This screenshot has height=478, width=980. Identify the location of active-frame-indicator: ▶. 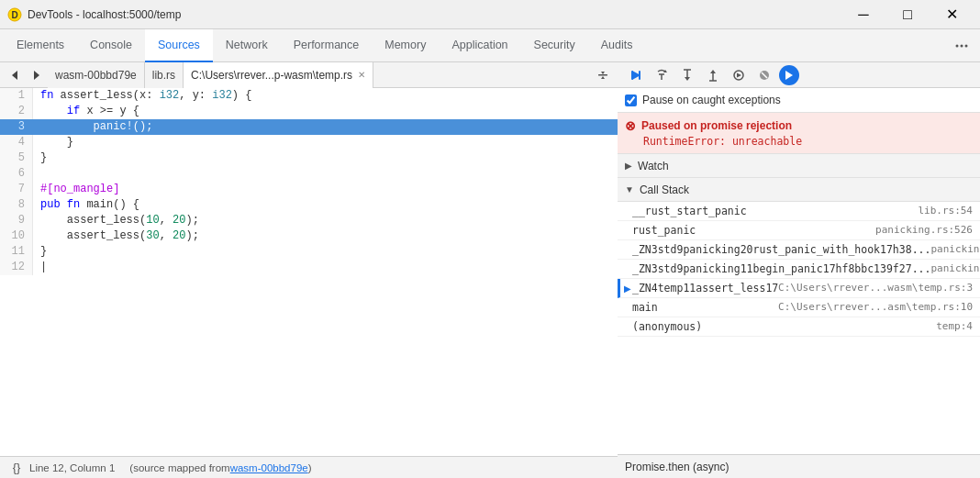
(628, 288).